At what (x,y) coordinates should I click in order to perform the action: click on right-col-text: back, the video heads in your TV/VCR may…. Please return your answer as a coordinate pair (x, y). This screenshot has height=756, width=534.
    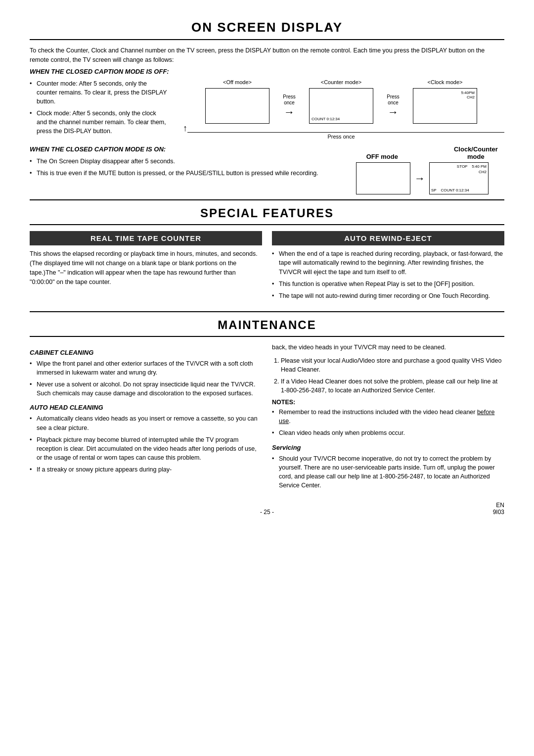
    Looking at the image, I should click on (388, 347).